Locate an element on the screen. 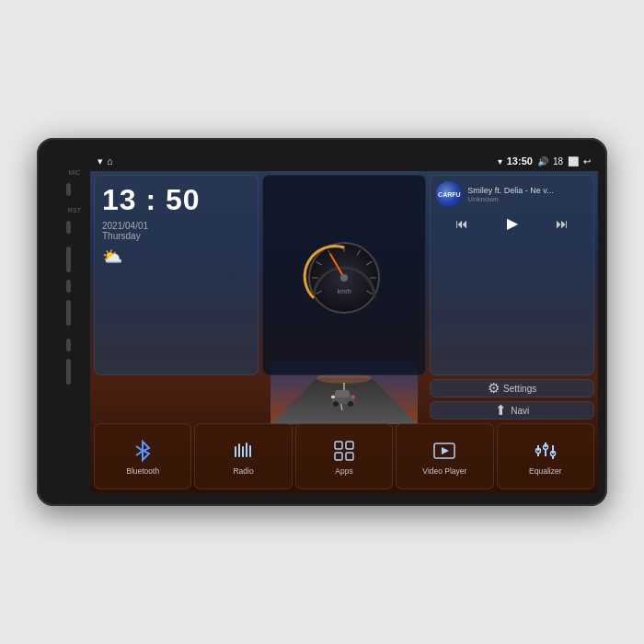 The height and width of the screenshot is (644, 644). video-player-app-button: Video Player is located at coordinates (444, 456).